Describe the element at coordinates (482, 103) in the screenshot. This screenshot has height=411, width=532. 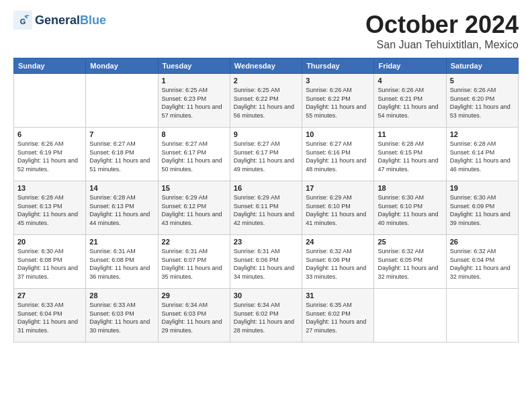
I see `day-info: Sunrise: 6:26 AMSunset: 6:20 PMDaylight:…` at that location.